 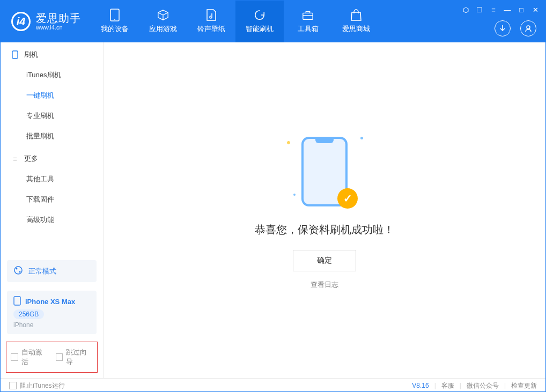 I want to click on device-capacity-badge: 256GB, so click(x=29, y=314).